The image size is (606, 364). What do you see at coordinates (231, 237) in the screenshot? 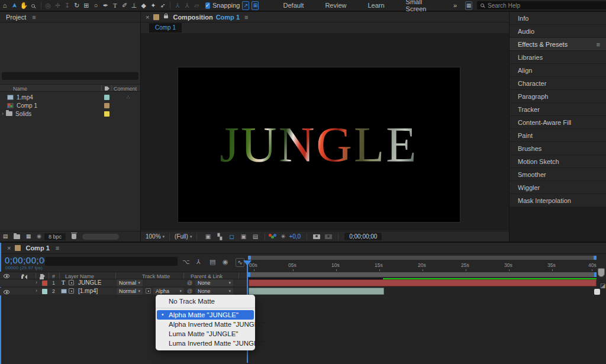
I see `mask-visibility-icon: ◻` at bounding box center [231, 237].